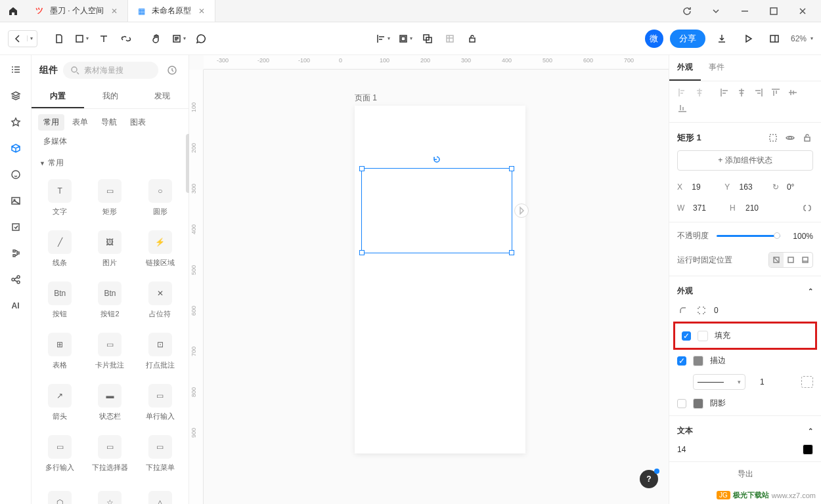 Image resolution: width=821 pixels, height=504 pixels. What do you see at coordinates (800, 187) in the screenshot?
I see `rotation-value: 0°` at bounding box center [800, 187].